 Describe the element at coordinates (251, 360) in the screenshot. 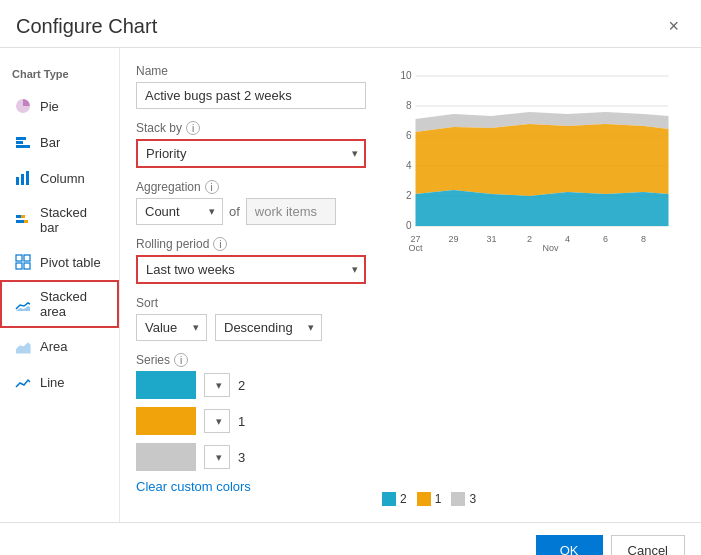

I see `series-label: Series i` at that location.